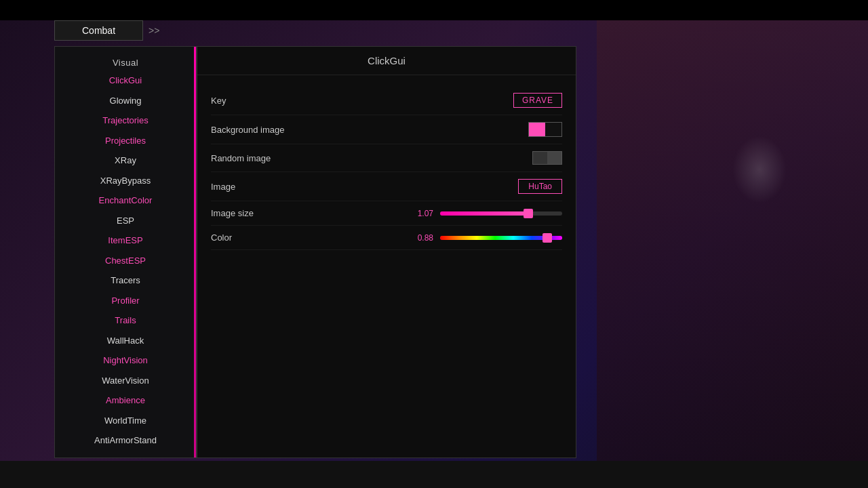 Image resolution: width=868 pixels, height=488 pixels. Describe the element at coordinates (553, 129) in the screenshot. I see `swatch-dark-half` at that location.